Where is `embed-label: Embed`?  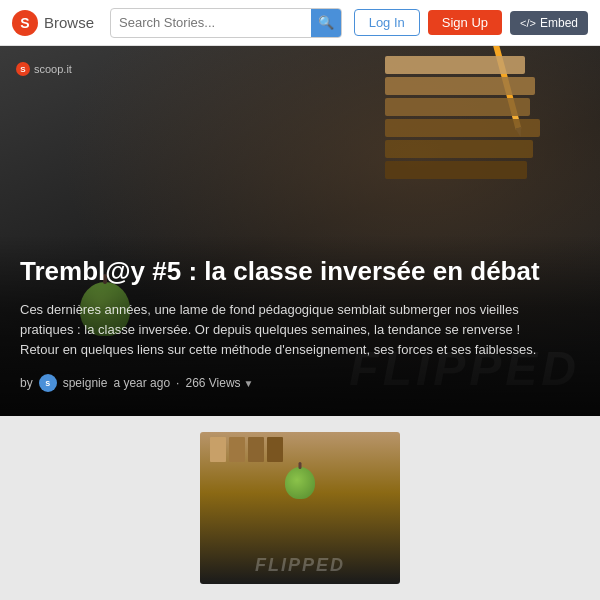
embed-label: Embed is located at coordinates (559, 23).